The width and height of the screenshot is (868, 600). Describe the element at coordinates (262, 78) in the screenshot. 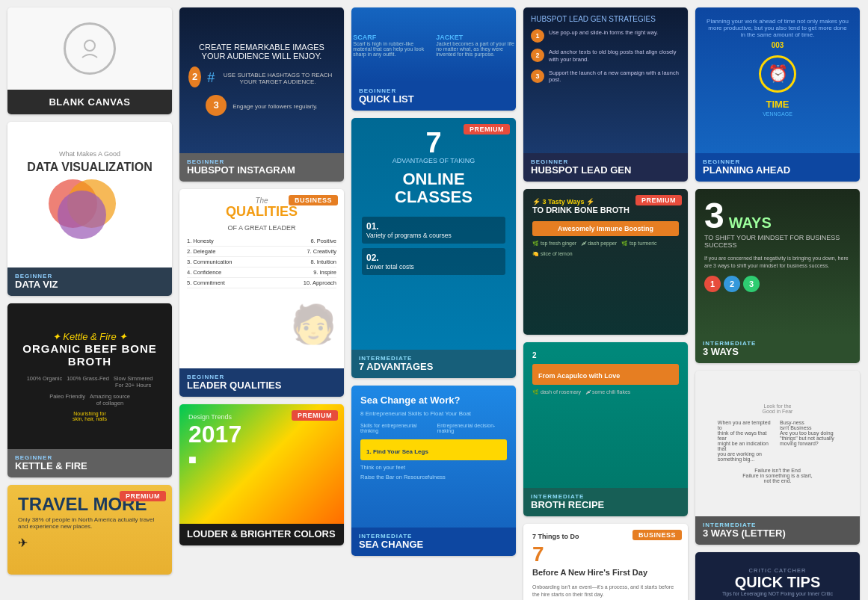

I see `ig-step-2: 2 # USE SUITABLE HASHTAGS TO REACH YOUR …` at that location.